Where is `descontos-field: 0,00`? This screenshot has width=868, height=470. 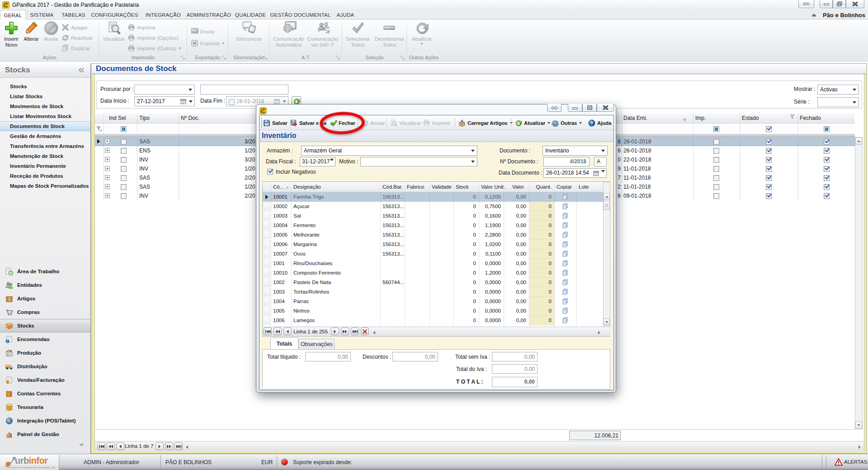
descontos-field: 0,00 is located at coordinates (415, 356).